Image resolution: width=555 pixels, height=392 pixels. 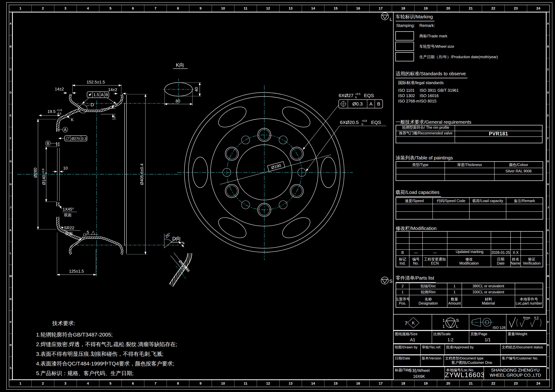 What do you see at coordinates (429, 101) in the screenshot?
I see `standard-item: ISO 8015` at bounding box center [429, 101].